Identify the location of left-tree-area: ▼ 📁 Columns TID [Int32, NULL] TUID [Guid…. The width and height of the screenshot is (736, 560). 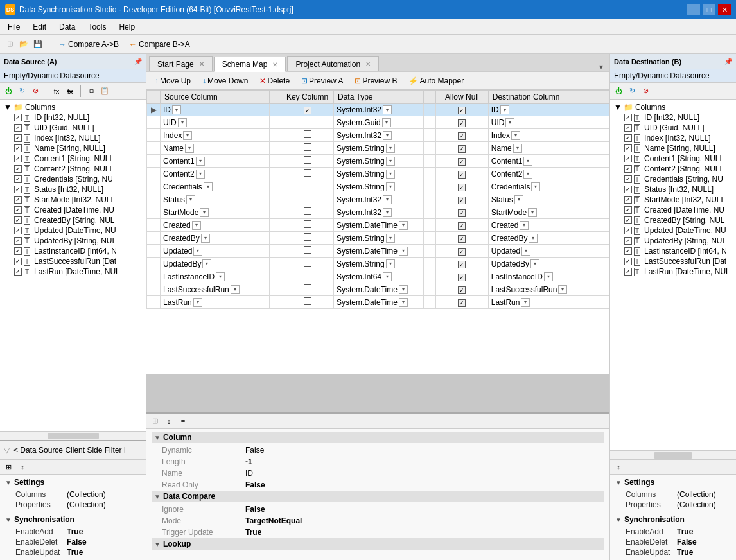
(73, 265).